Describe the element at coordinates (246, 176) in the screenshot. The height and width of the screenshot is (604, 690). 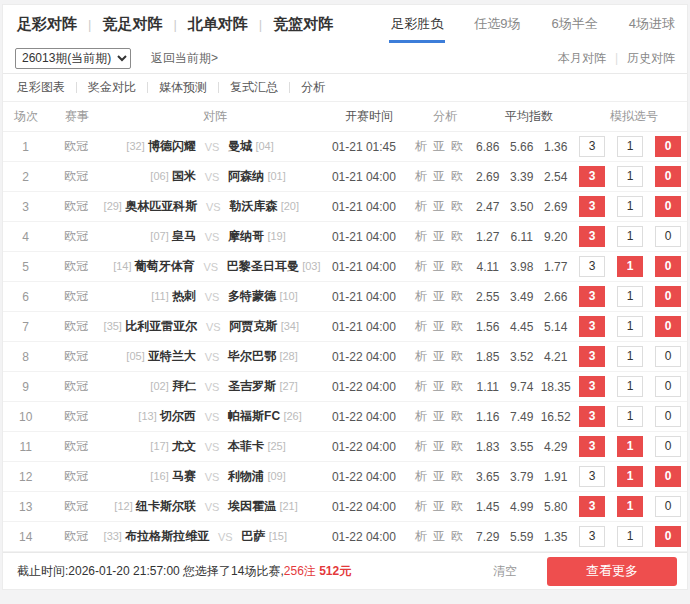
I see `away-team: 阿森纳` at that location.